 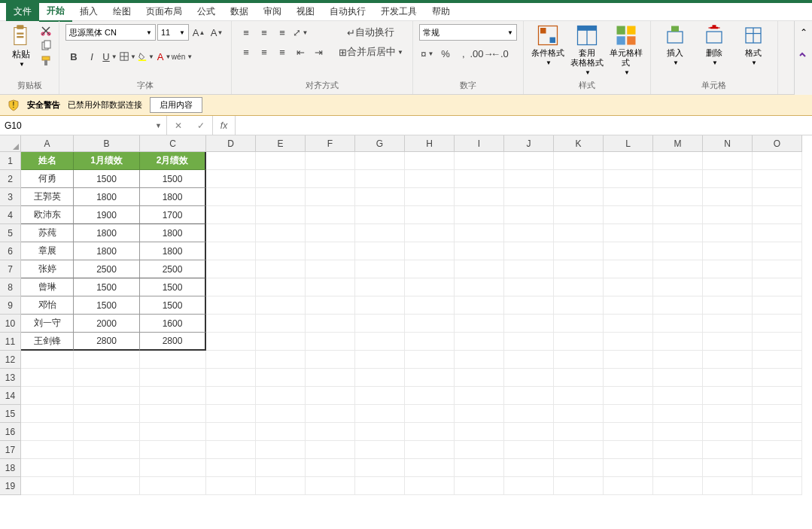 What do you see at coordinates (628, 414) in the screenshot?
I see `cell-L15` at bounding box center [628, 414].